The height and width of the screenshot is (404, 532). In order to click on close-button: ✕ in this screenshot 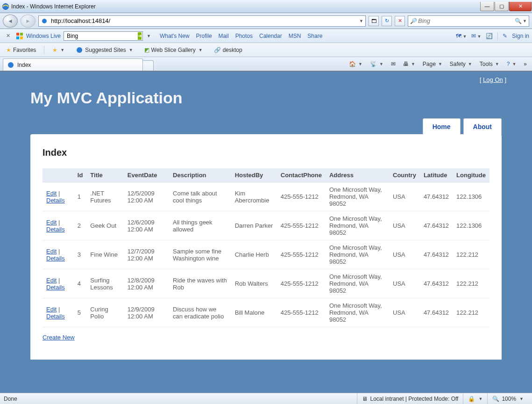, I will do `click(520, 7)`.